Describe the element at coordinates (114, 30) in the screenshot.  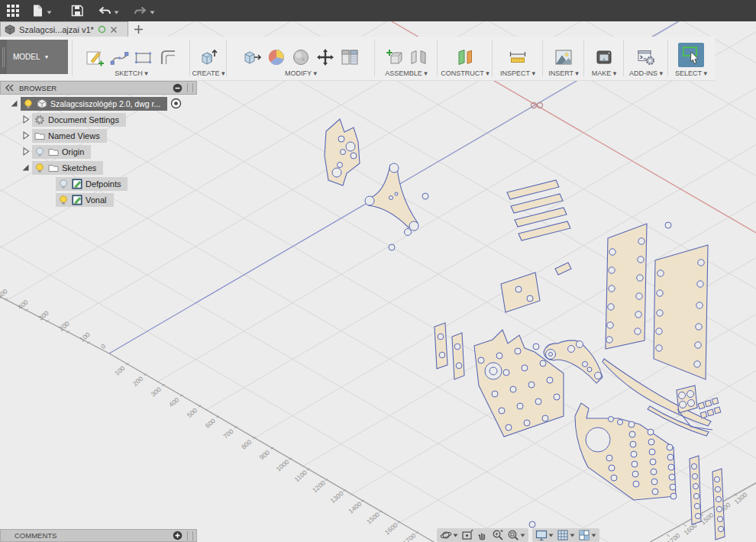
I see `close-icon` at that location.